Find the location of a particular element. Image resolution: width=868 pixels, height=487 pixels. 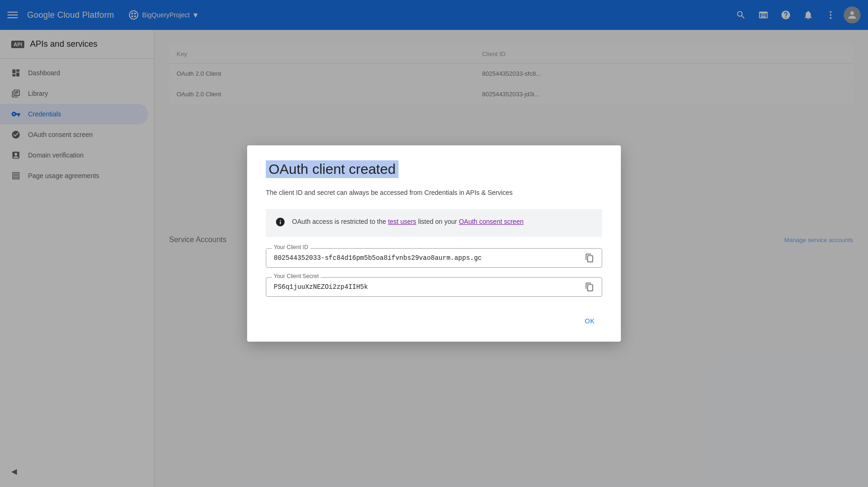

client-secret-field-box: Your Client Secret PS6q1juuXzNEZOi2zp4II… is located at coordinates (434, 287).